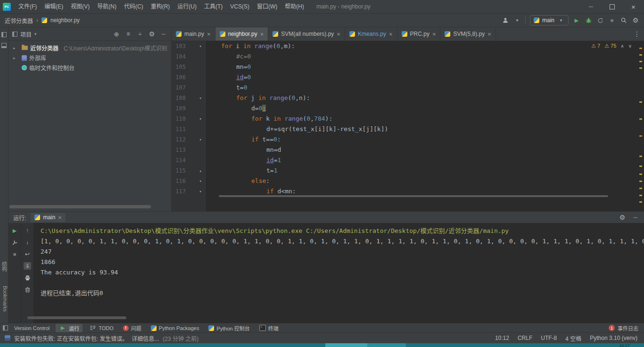  Describe the element at coordinates (425, 46) in the screenshot. I see `code-text: for i in range(0,m):` at that location.